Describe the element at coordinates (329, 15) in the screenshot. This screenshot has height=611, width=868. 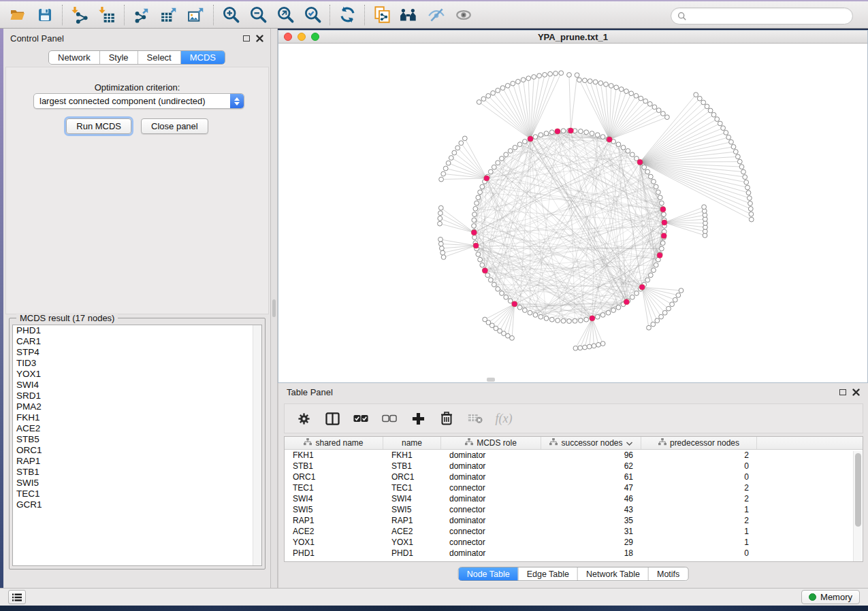
I see `toolbar-separator` at that location.